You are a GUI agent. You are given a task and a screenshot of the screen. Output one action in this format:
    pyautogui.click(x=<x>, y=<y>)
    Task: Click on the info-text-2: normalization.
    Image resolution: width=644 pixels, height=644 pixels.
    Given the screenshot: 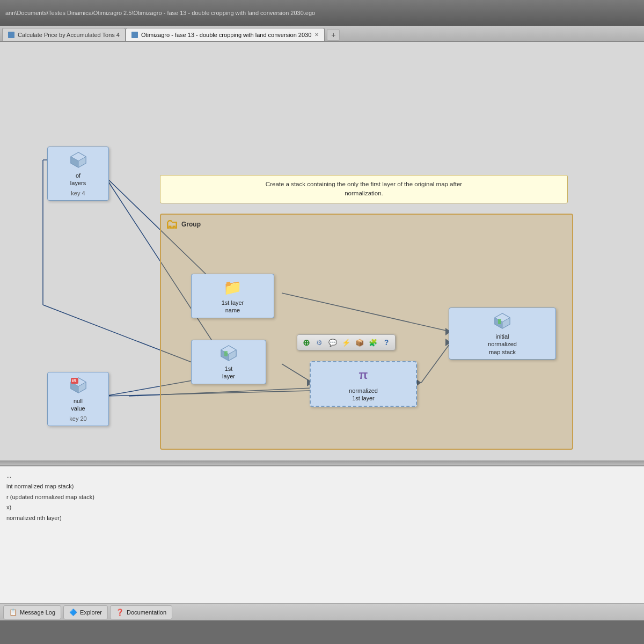 What is the action you would take?
    pyautogui.click(x=364, y=193)
    